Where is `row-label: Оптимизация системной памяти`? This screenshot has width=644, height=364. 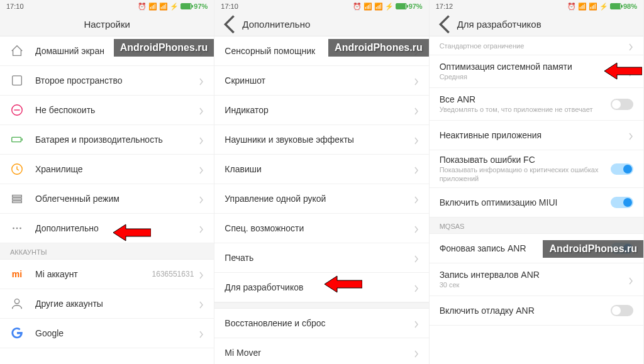 row-label: Оптимизация системной памяти is located at coordinates (534, 67).